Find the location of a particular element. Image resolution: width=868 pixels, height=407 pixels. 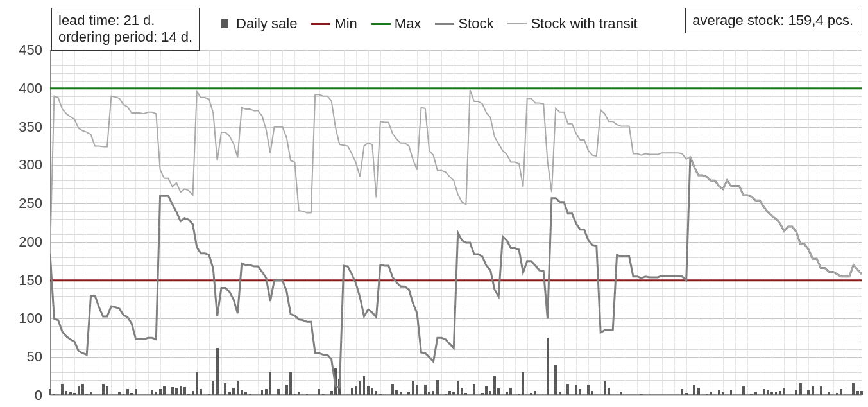

y-tick-label: 50 is located at coordinates (23, 357).